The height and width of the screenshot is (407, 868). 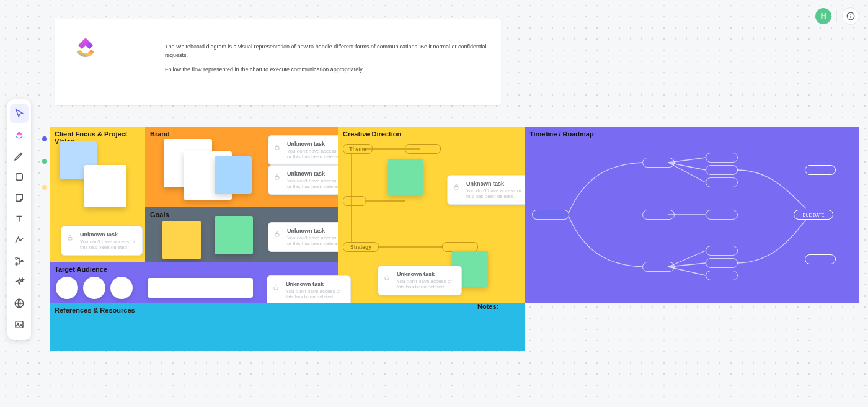 What do you see at coordinates (19, 240) in the screenshot?
I see `connector-tool` at bounding box center [19, 240].